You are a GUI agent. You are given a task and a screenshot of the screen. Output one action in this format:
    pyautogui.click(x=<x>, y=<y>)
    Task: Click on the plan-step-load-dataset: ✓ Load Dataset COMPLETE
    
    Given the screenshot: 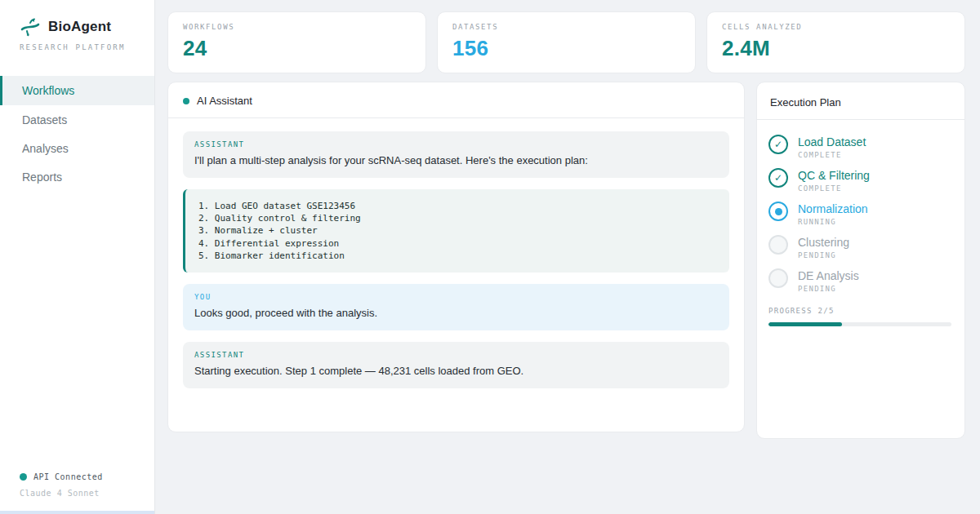 What is the action you would take?
    pyautogui.click(x=860, y=147)
    